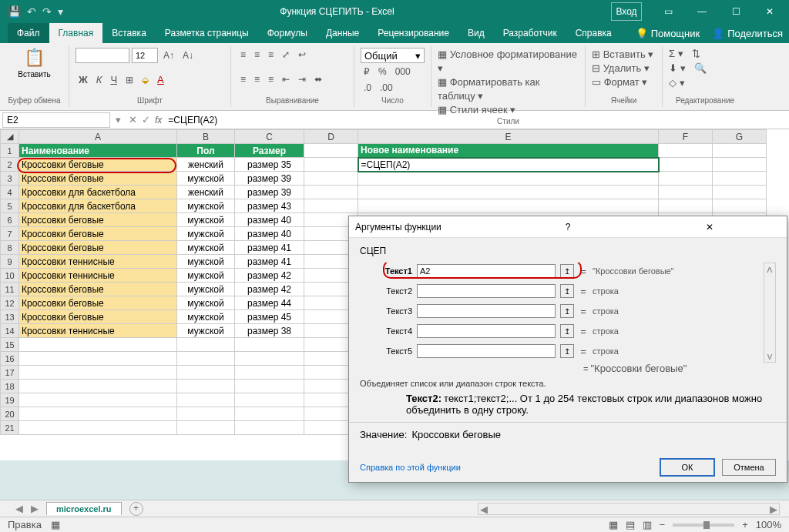  I want to click on indent-inc-icon: ⇥, so click(302, 79).